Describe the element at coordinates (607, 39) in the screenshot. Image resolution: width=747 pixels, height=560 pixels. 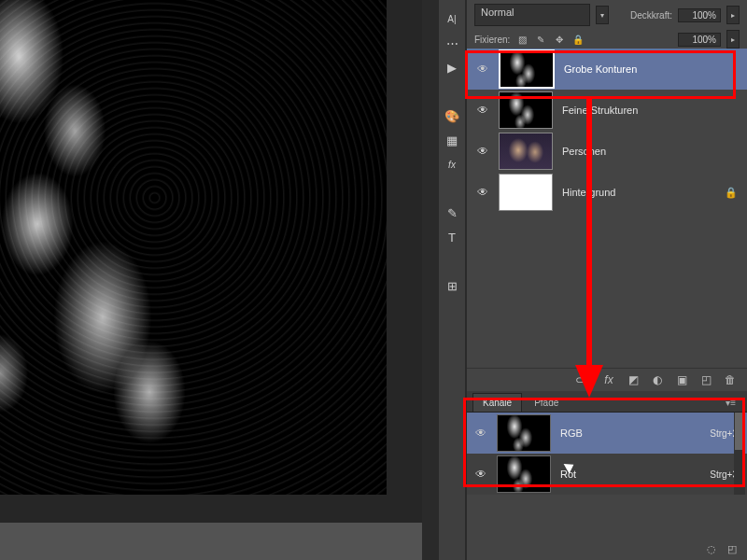
I see `lock-row: Fixieren: ▨ ✎ ✥ 🔒 100% ▸` at that location.